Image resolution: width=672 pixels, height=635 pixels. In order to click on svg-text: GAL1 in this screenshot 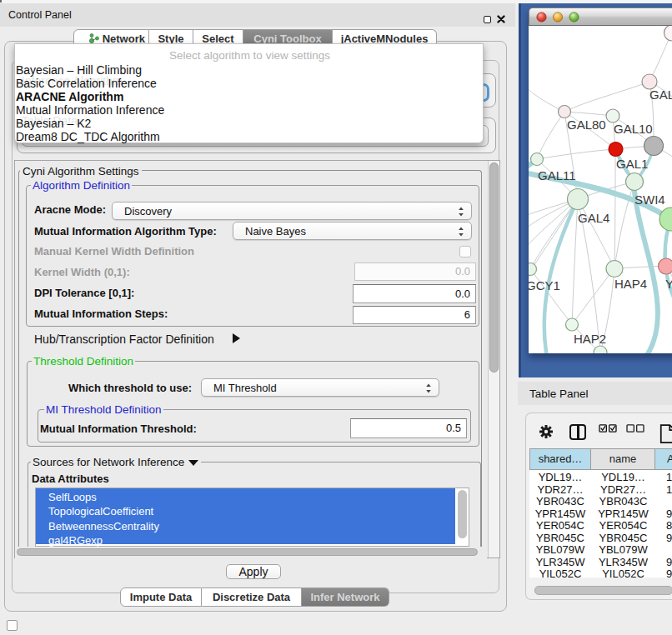, I will do `click(632, 163)`.